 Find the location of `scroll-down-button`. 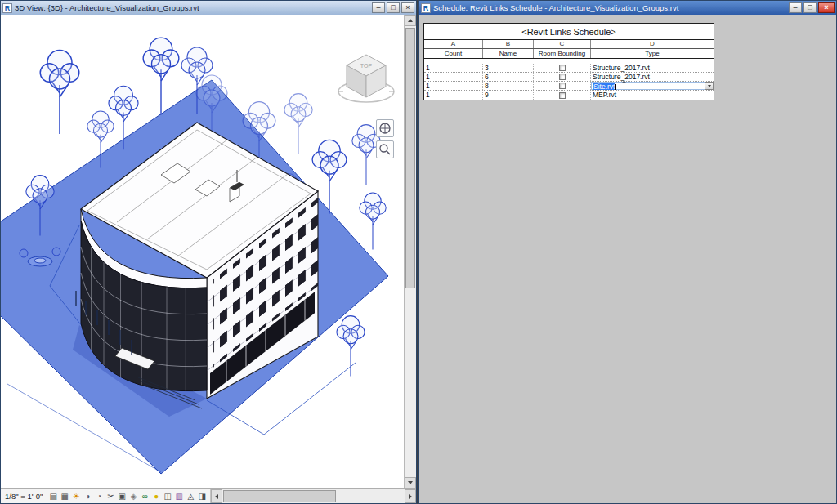

scroll-down-button is located at coordinates (410, 483).